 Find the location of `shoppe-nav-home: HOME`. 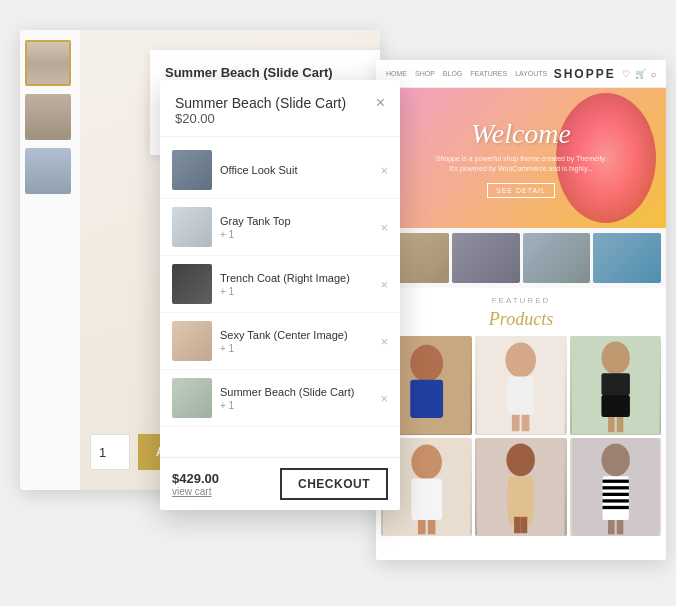

shoppe-nav-home: HOME is located at coordinates (396, 74).